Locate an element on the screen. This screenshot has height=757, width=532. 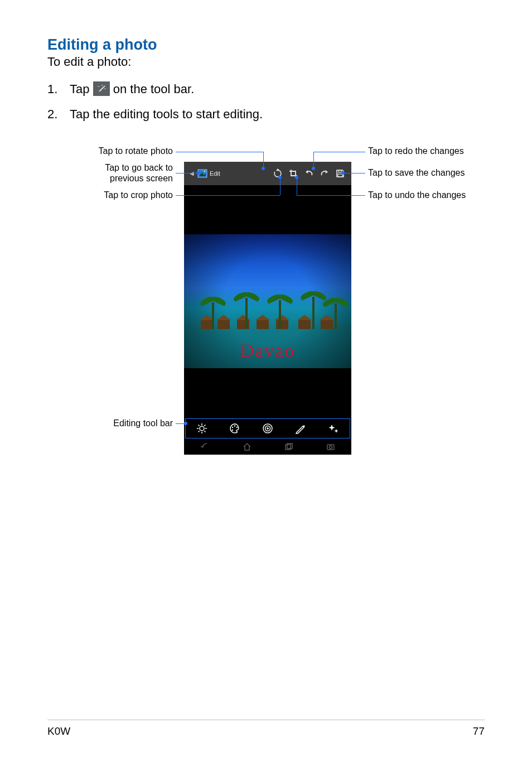
sparkle-tool-icon is located at coordinates (333, 428).